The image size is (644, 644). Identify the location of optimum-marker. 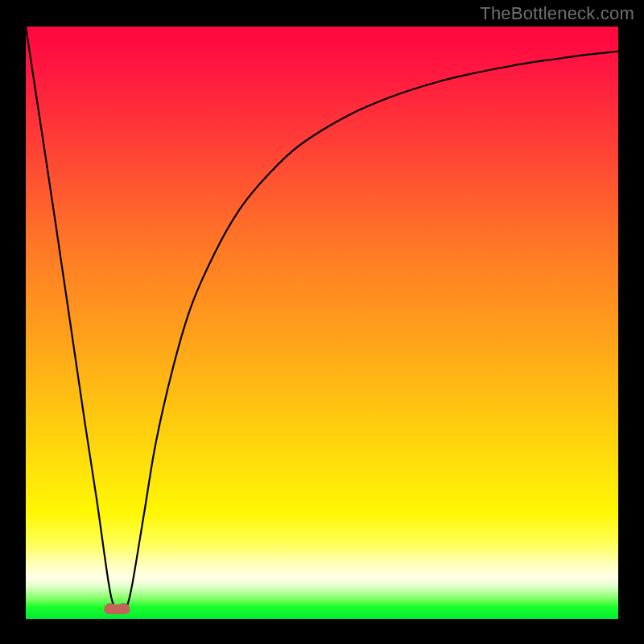
(117, 609).